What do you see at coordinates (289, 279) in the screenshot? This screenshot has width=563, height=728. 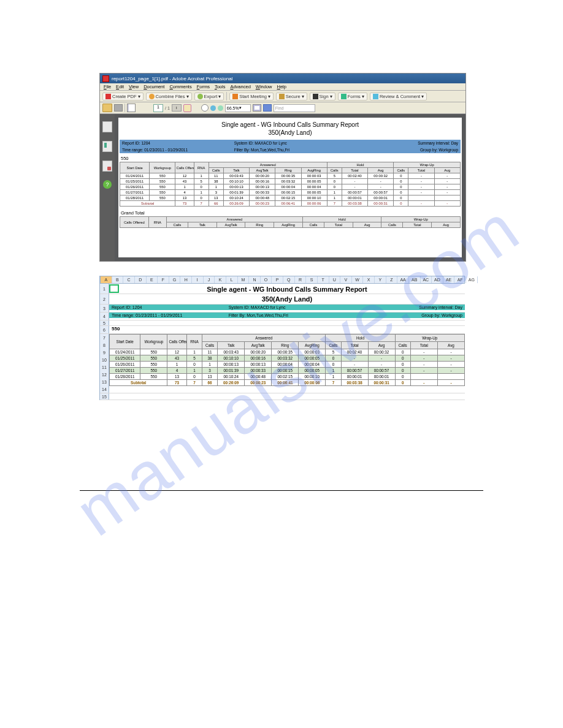 I see `column-header: Q` at bounding box center [289, 279].